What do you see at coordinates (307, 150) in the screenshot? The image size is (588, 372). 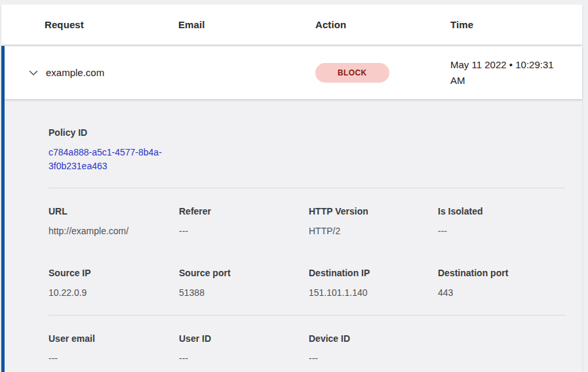 I see `policy-id-field: Policy ID c784a888-a5c1-4577-8b4a-3f0b23…` at bounding box center [307, 150].